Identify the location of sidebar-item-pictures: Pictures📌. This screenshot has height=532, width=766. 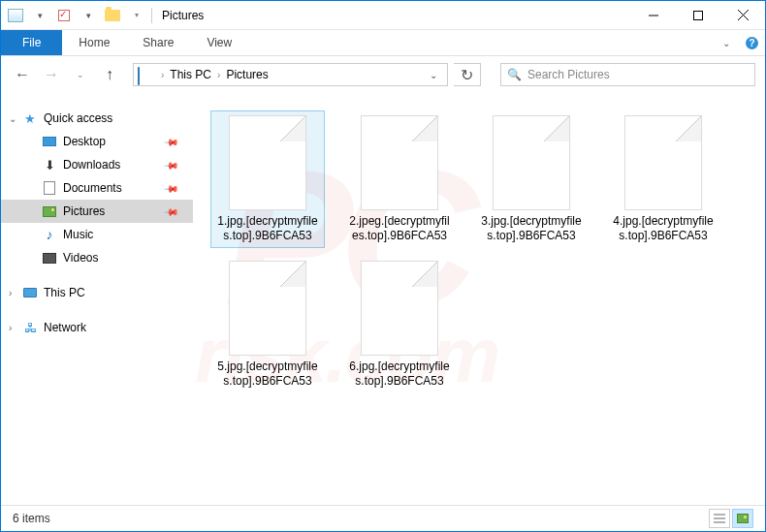
(97, 211).